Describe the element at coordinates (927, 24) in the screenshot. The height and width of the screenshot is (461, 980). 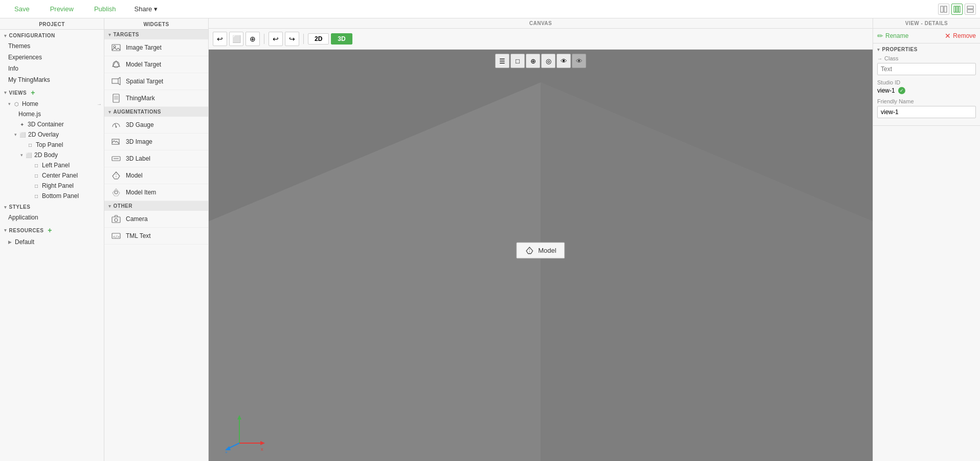
I see `right-panel-header: VIEW - DETAILS` at that location.